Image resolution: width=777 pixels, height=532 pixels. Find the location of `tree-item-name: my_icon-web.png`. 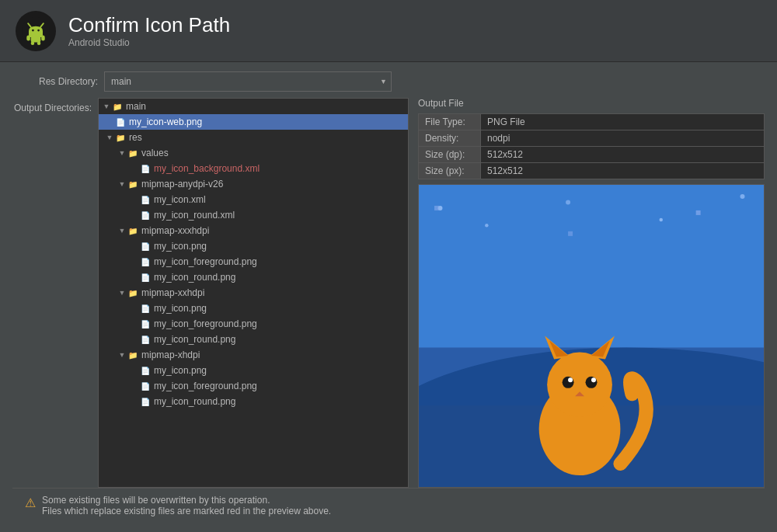

tree-item-name: my_icon-web.png is located at coordinates (166, 122).